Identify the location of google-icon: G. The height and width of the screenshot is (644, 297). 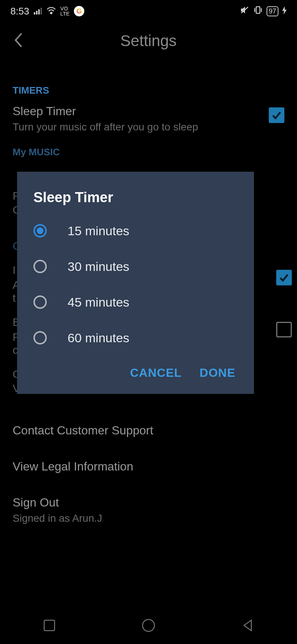
(79, 11).